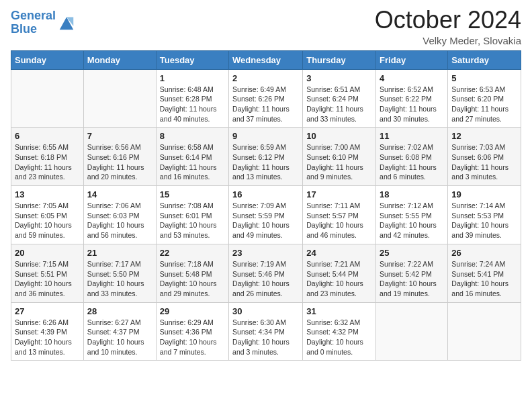 The width and height of the screenshot is (532, 411). I want to click on day-number: 2, so click(266, 78).